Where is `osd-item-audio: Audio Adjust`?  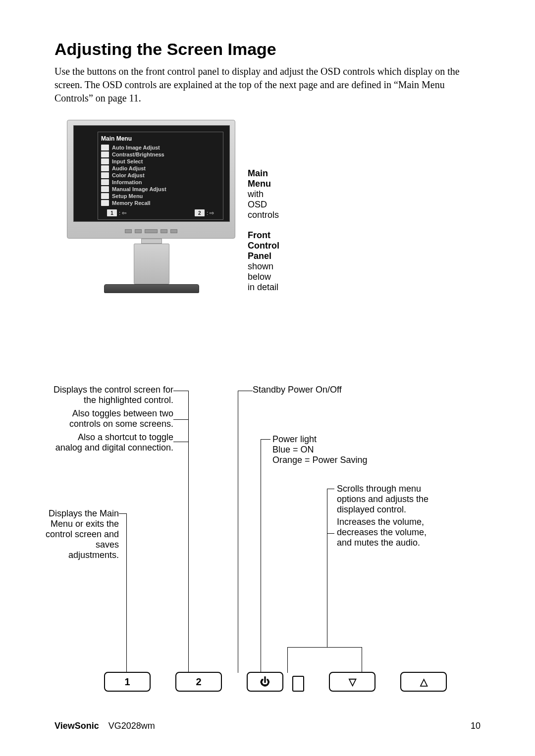 osd-item-audio: Audio Adjust is located at coordinates (160, 168).